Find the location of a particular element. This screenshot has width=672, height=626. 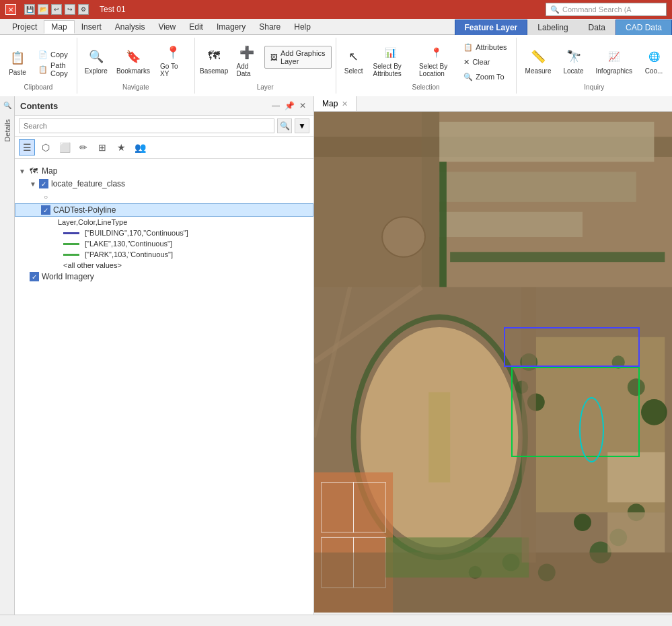

tree-item-locate-feature: ▼ ✓ locate_feature_class is located at coordinates (164, 184).